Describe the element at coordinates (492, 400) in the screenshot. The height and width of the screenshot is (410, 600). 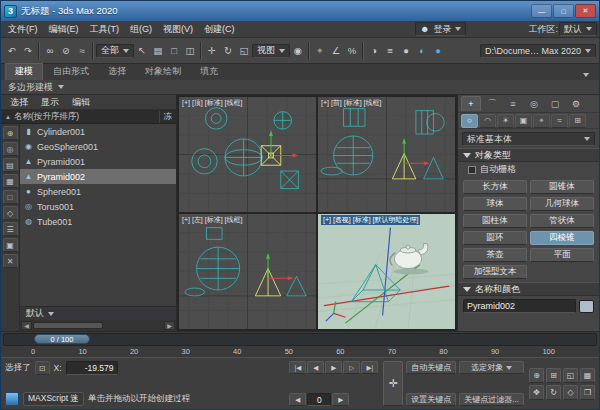
I see `key-filters-button: 关键点过滤器...` at that location.